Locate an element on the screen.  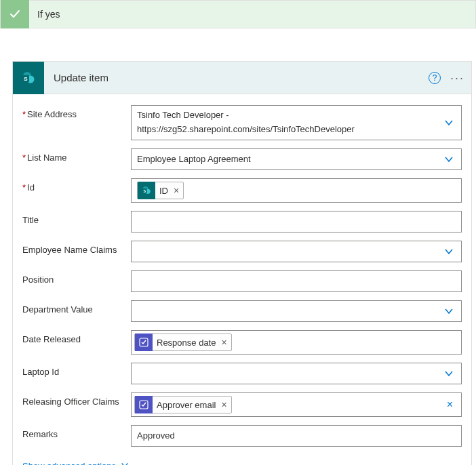
list-name-dropdown: Employee Laptop Agreement is located at coordinates (296, 159).